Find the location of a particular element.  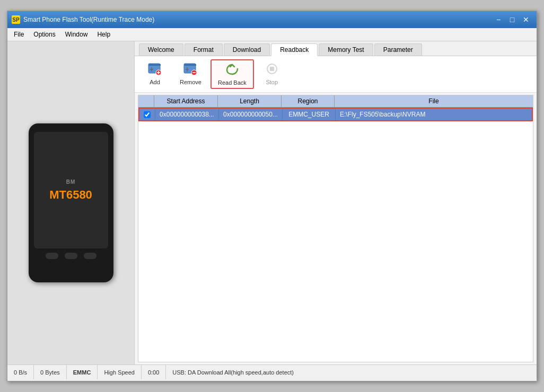

stop-icon is located at coordinates (272, 70).